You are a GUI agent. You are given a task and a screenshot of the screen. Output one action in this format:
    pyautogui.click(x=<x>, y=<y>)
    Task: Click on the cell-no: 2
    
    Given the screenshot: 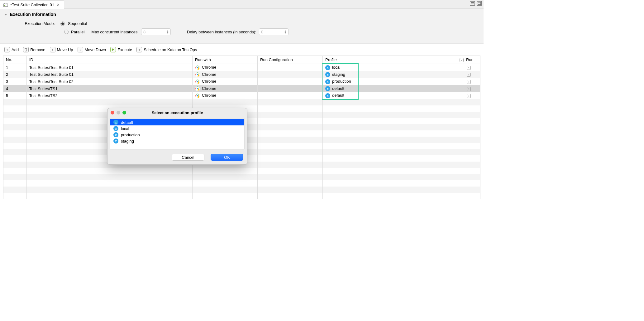 What is the action you would take?
    pyautogui.click(x=15, y=75)
    